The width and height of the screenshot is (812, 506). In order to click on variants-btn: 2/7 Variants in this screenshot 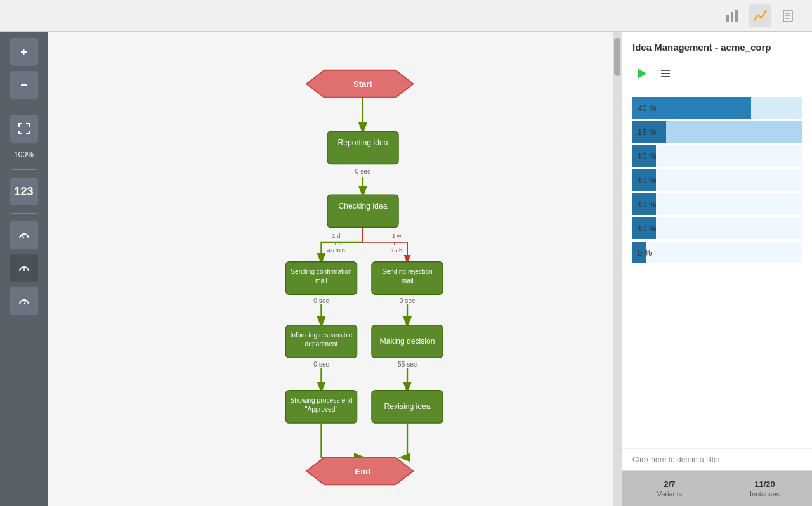, I will do `click(670, 488)`.